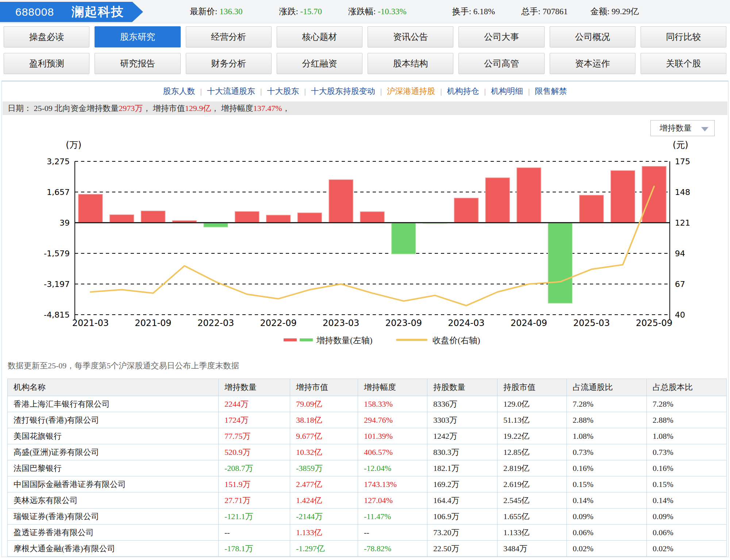 Image resolution: width=730 pixels, height=560 pixels. Describe the element at coordinates (466, 323) in the screenshot. I see `x-axis-label: 2024-03` at that location.